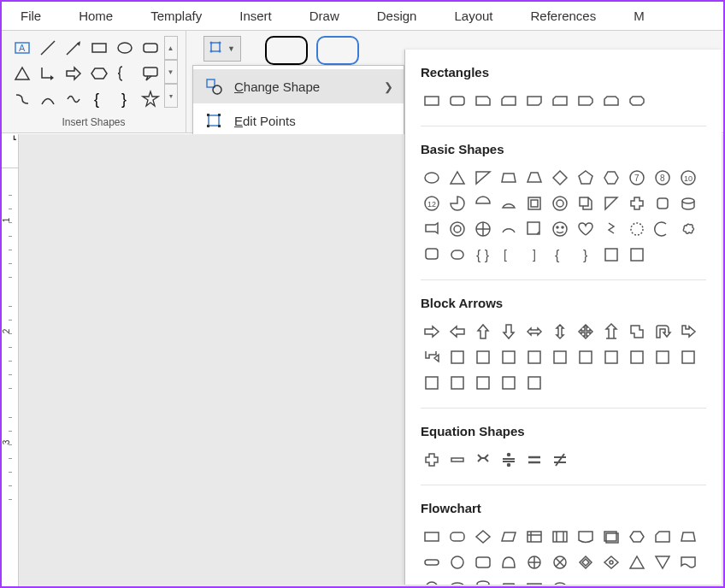 The height and width of the screenshot is (588, 725). What do you see at coordinates (688, 178) in the screenshot?
I see `shape-option: 10` at bounding box center [688, 178].